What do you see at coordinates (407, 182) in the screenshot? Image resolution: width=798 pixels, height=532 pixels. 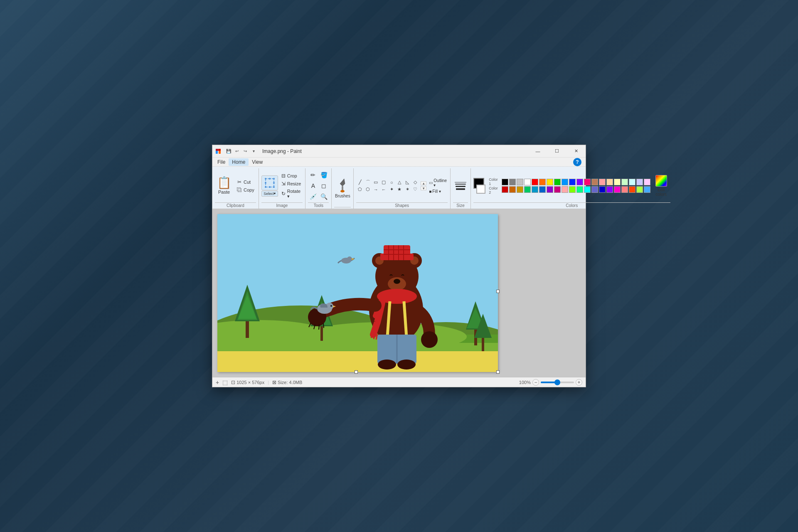 I see `shape-righttriangle: ◺` at bounding box center [407, 182].